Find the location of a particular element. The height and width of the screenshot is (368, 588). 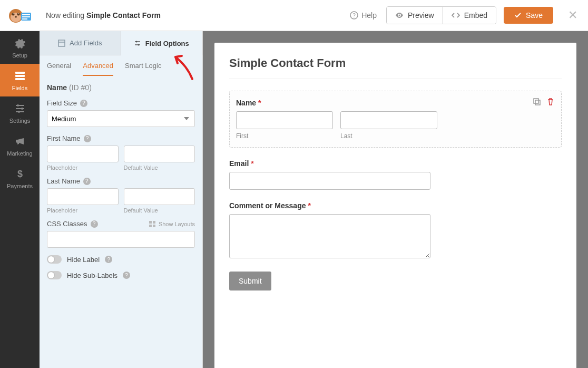

bullhorn-icon is located at coordinates (20, 141).